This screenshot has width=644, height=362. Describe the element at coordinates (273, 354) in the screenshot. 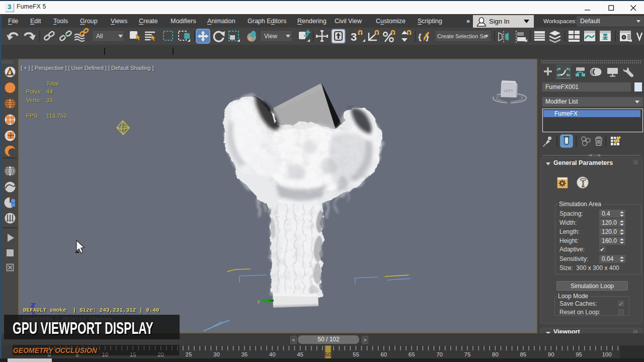

I see `svg-text: 40` at that location.